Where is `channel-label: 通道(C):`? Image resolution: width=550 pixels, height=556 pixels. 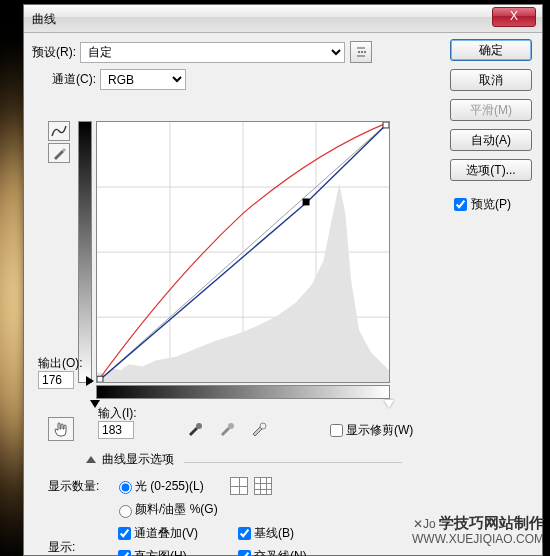 channel-label: 通道(C): is located at coordinates (74, 80).